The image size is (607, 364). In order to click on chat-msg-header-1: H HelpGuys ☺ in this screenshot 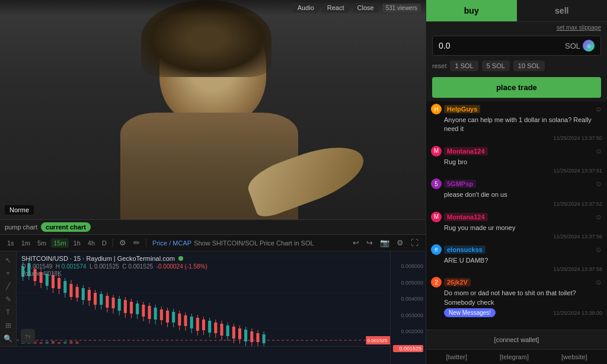, I will do `click(517, 109)`.